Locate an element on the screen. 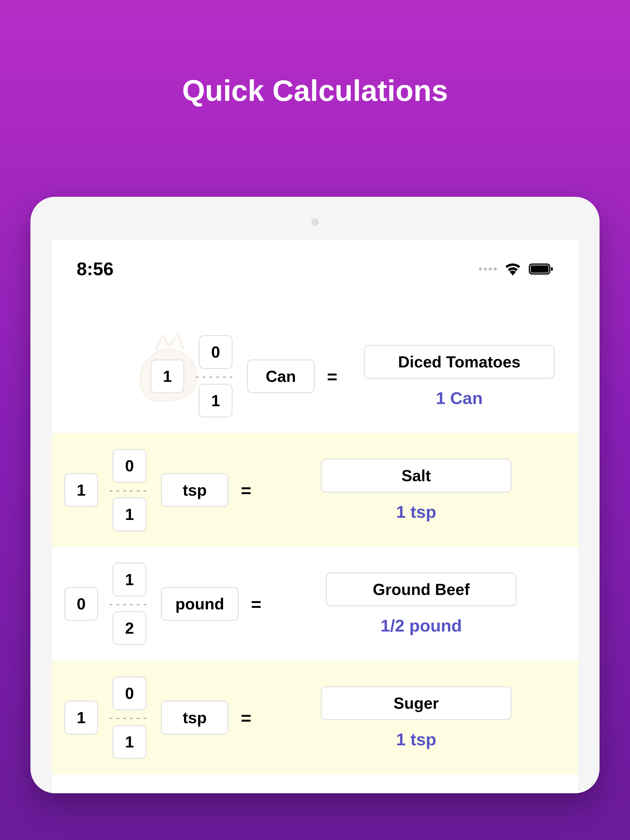 The width and height of the screenshot is (630, 840). status-bar: 8:56 is located at coordinates (315, 264).